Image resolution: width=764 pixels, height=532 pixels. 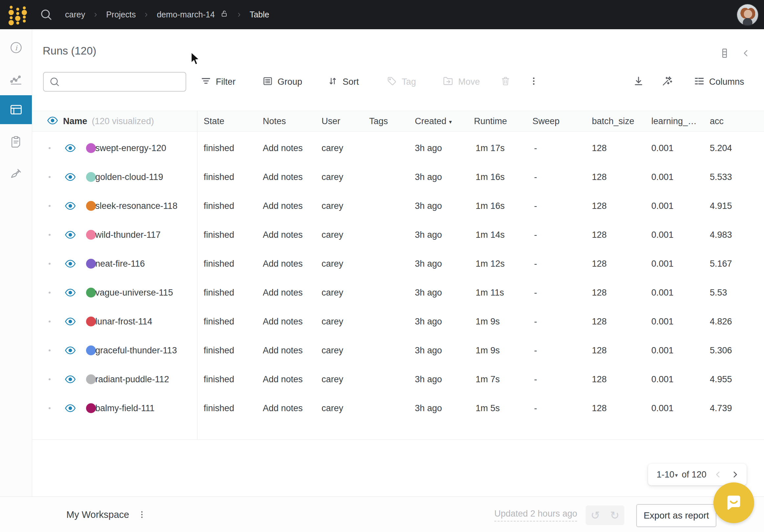 I want to click on run-row-vague-universe-115: vague-universe-115finishedAdd notescarey…, so click(x=398, y=293).